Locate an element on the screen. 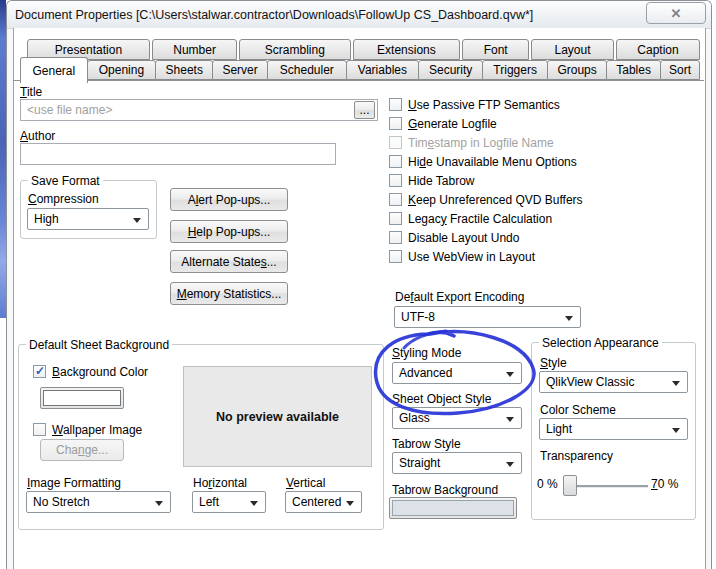  tab-sort: Sort is located at coordinates (680, 70).